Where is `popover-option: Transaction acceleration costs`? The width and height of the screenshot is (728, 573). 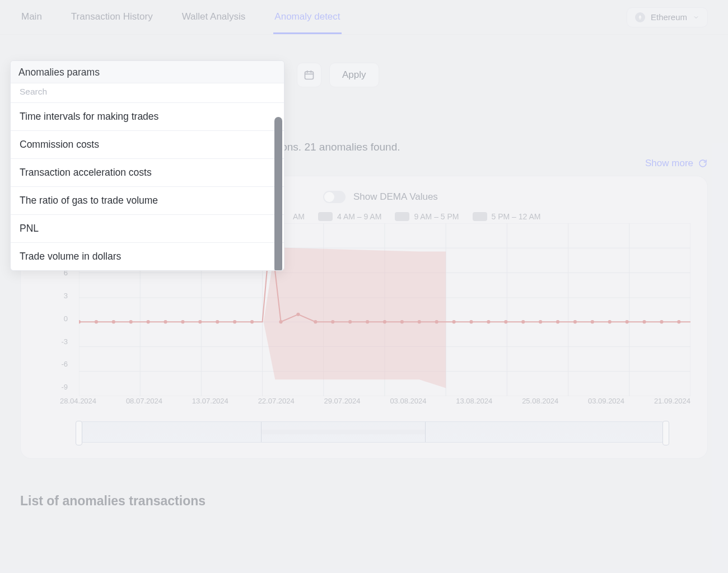 popover-option: Transaction acceleration costs is located at coordinates (147, 172).